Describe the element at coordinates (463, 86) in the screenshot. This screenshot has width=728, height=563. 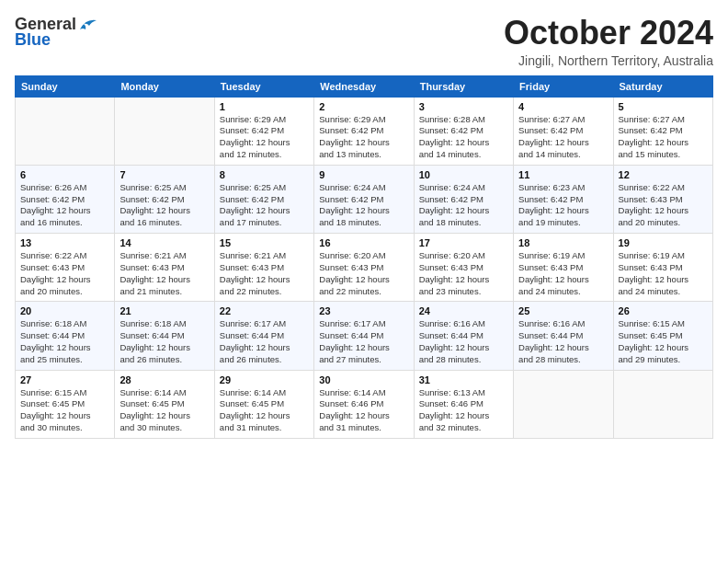
I see `col-thursday: Thursday` at that location.